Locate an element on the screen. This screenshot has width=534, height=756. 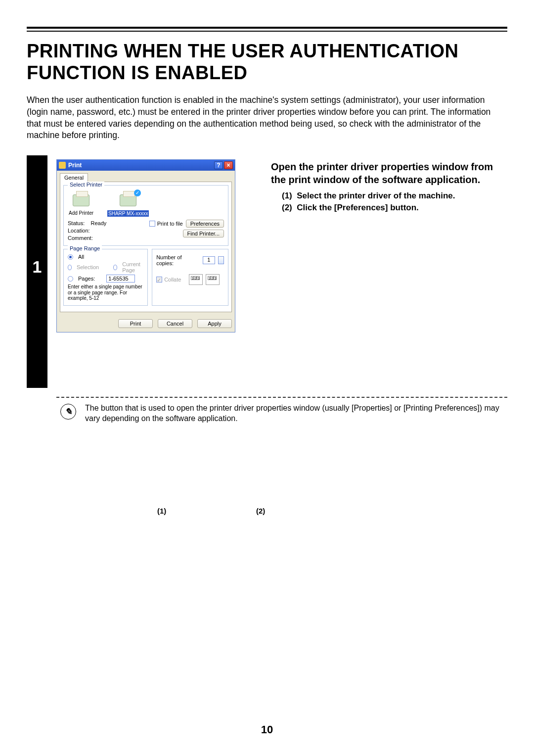
default-check-icon: ✓ is located at coordinates (137, 193).